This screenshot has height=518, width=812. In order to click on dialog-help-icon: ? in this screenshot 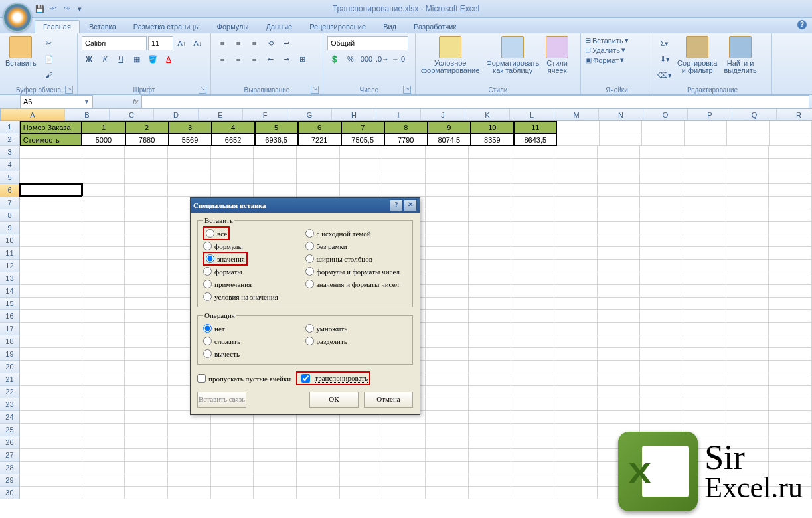, I will do `click(396, 205)`.